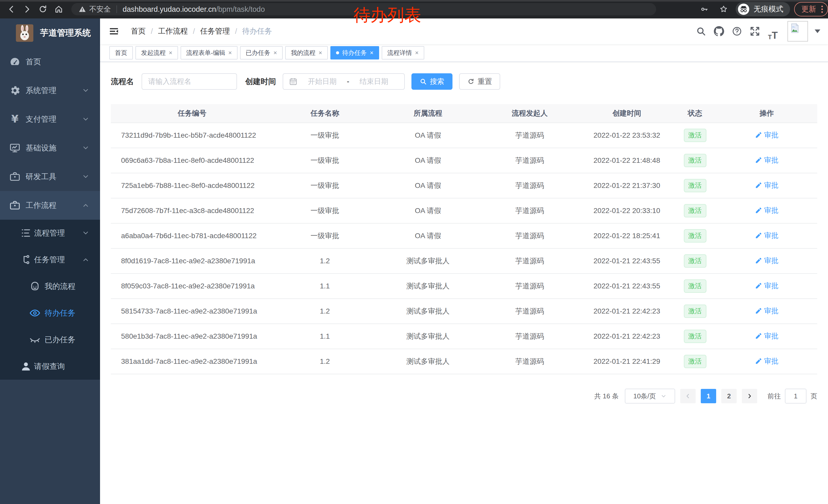 The image size is (828, 504). I want to click on sidebar-item-devtools: 研发工具, so click(50, 177).